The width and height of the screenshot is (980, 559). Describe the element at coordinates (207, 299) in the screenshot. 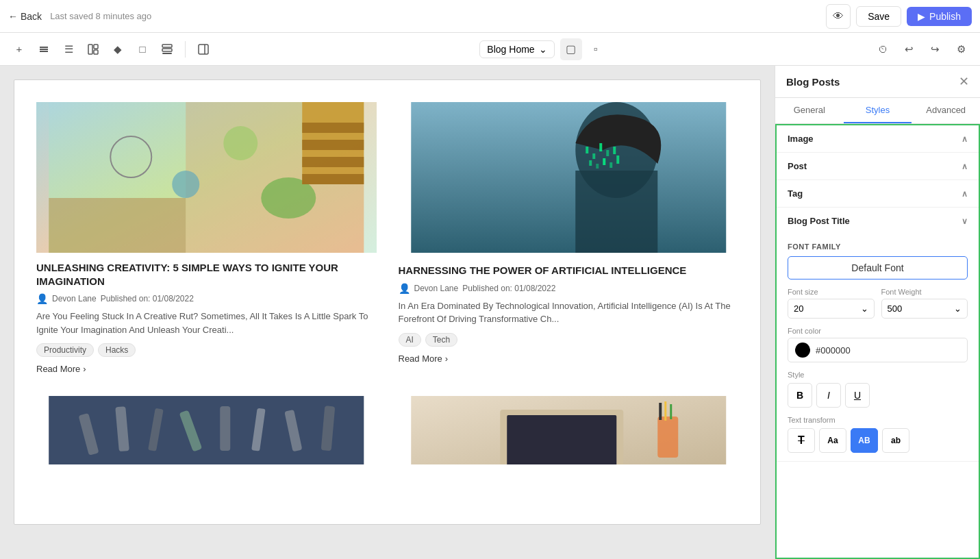

I see `blog-author-1: 👤 Devon Lane Published on: 01/08/2022` at that location.